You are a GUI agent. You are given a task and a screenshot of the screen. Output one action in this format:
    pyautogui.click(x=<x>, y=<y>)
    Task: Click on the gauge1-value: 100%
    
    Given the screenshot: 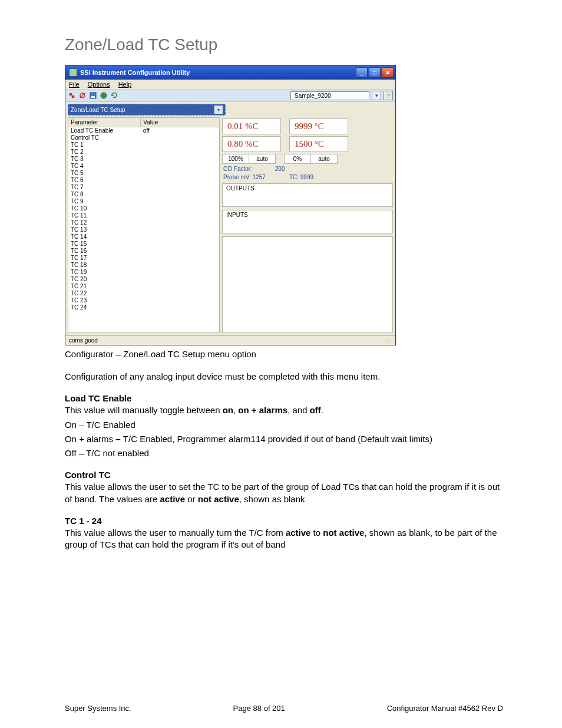 What is the action you would take?
    pyautogui.click(x=236, y=159)
    